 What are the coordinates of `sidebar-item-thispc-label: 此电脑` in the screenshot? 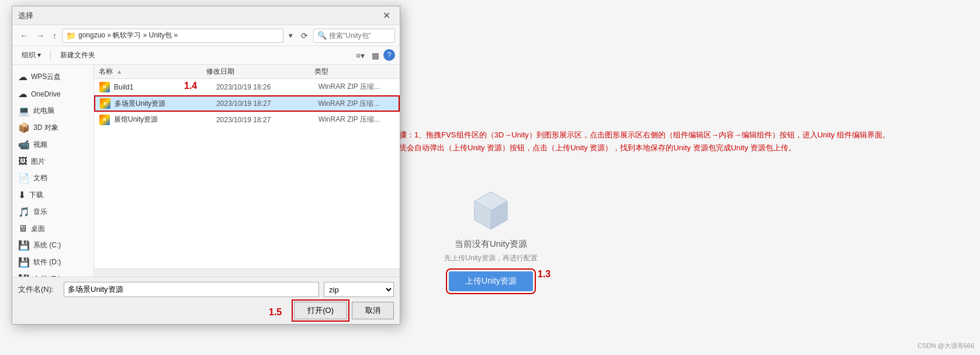 It's located at (44, 111).